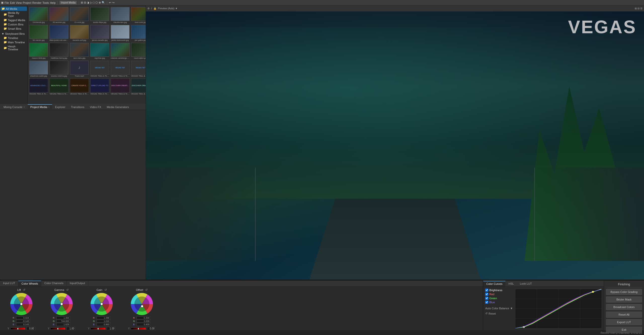 The width and height of the screenshot is (644, 335). What do you see at coordinates (79, 15) in the screenshot?
I see `media-item: 21-rock.jpg` at bounding box center [79, 15].